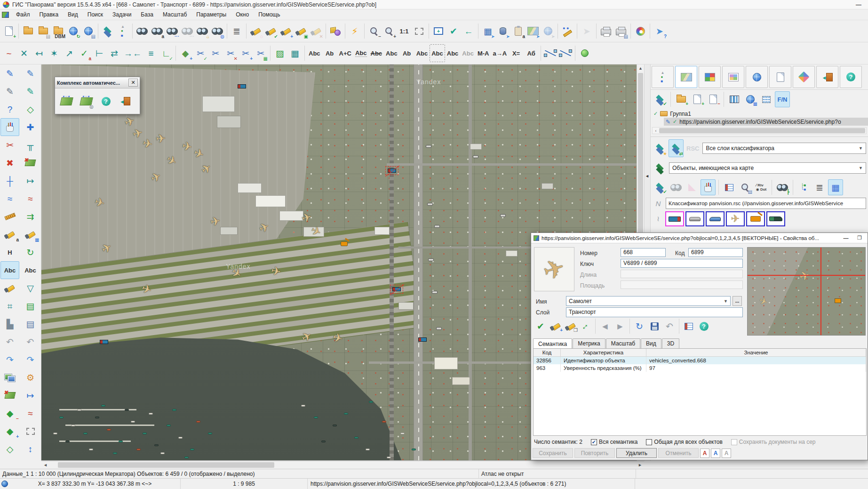  What do you see at coordinates (10, 288) in the screenshot?
I see `find-flash-icon` at bounding box center [10, 288].